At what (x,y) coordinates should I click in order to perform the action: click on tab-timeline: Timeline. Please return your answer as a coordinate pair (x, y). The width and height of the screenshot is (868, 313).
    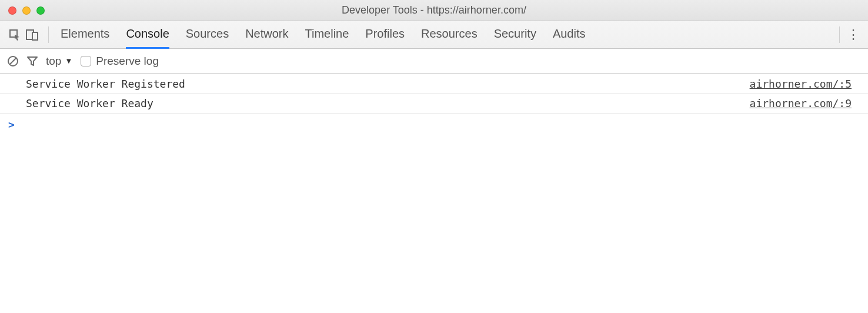
    Looking at the image, I should click on (327, 35).